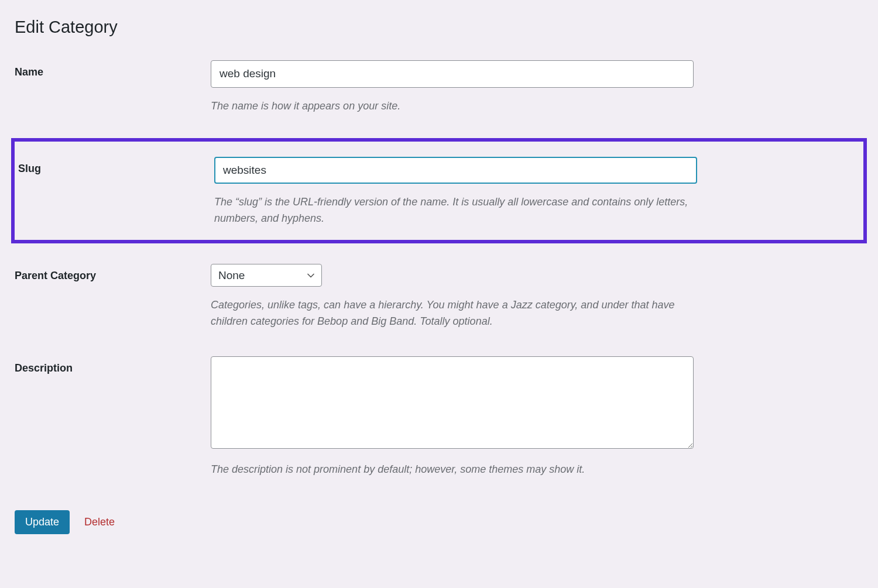  What do you see at coordinates (452, 106) in the screenshot?
I see `name-help: The name is how it appears on your site.` at bounding box center [452, 106].